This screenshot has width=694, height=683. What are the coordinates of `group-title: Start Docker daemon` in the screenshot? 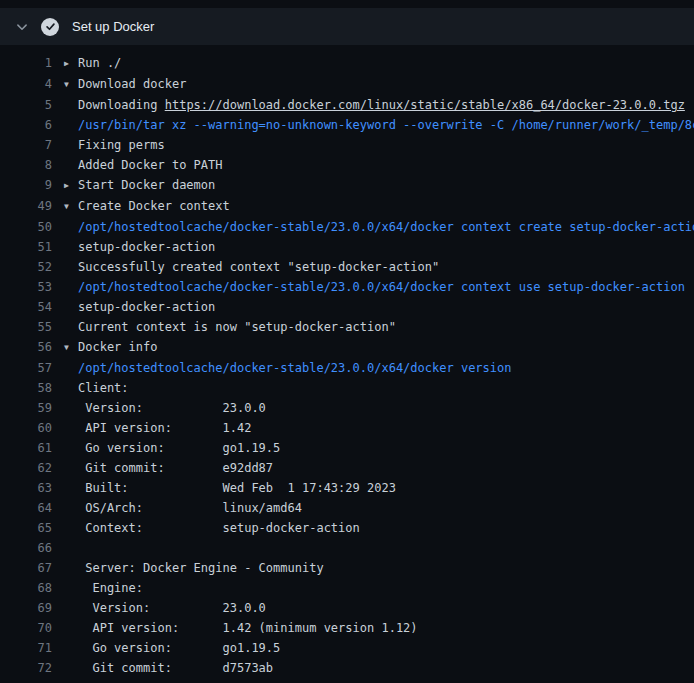 It's located at (146, 185).